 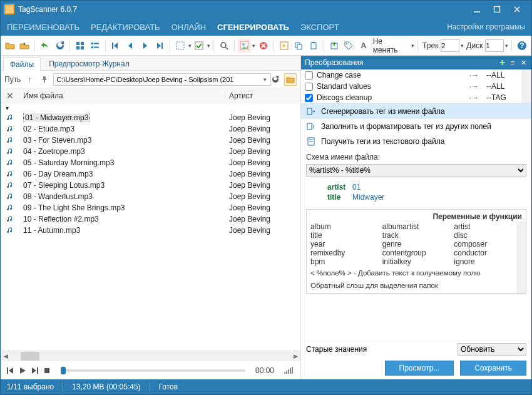 What do you see at coordinates (344, 244) in the screenshot?
I see `variable-item: year` at bounding box center [344, 244].